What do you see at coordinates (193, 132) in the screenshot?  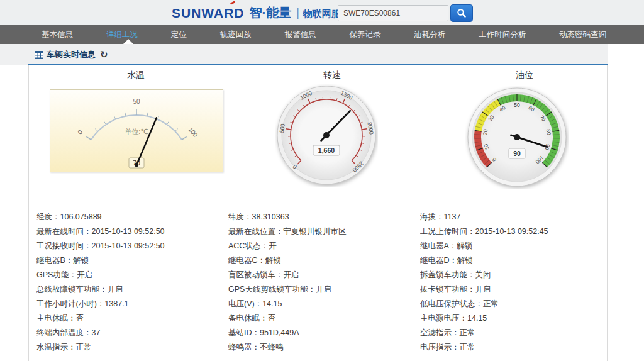 I see `svg-text: 100` at bounding box center [193, 132].